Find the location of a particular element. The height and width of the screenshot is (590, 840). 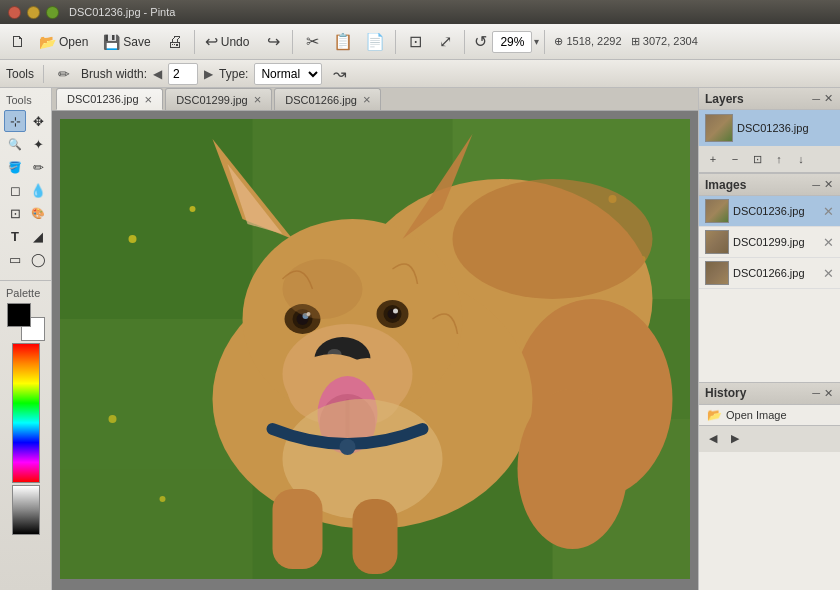

history-section: History ─ ✕ 📂 Open Image ◀ ▶ is located at coordinates (770, 487).